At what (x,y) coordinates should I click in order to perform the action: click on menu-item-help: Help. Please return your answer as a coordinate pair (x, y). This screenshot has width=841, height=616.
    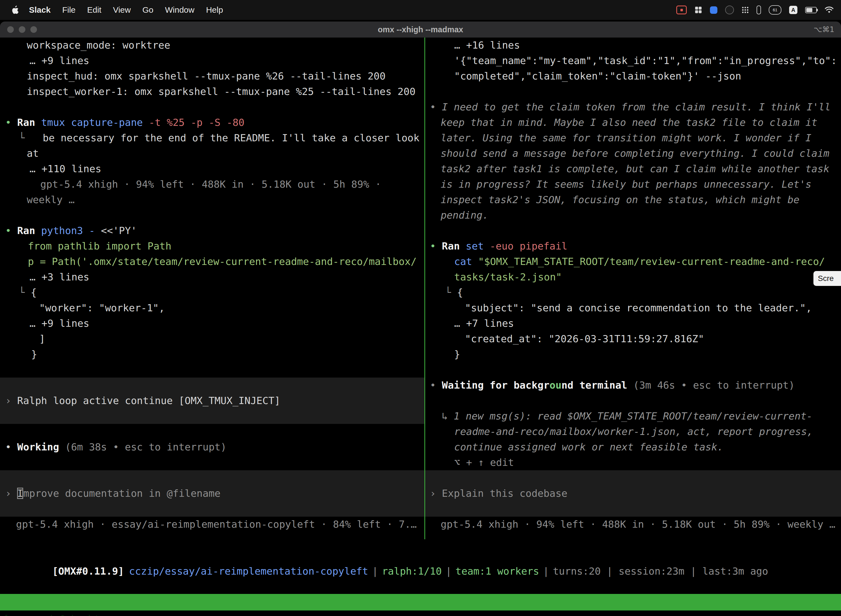
    Looking at the image, I should click on (215, 10).